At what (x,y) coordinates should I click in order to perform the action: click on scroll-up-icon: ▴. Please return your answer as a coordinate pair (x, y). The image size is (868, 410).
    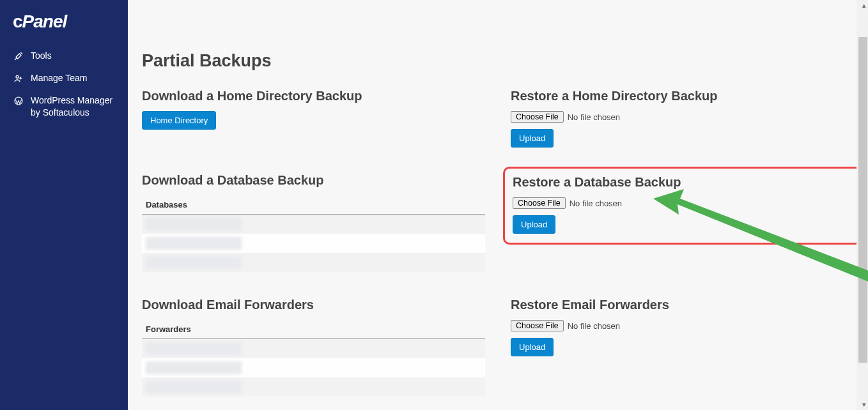
    Looking at the image, I should click on (864, 5).